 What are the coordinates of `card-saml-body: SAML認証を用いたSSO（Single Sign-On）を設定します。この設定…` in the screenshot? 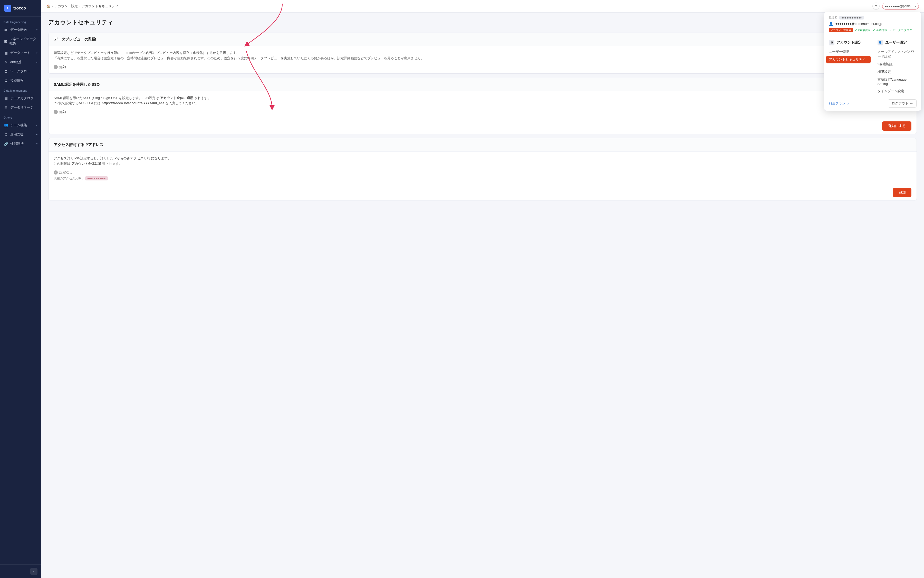 It's located at (482, 105).